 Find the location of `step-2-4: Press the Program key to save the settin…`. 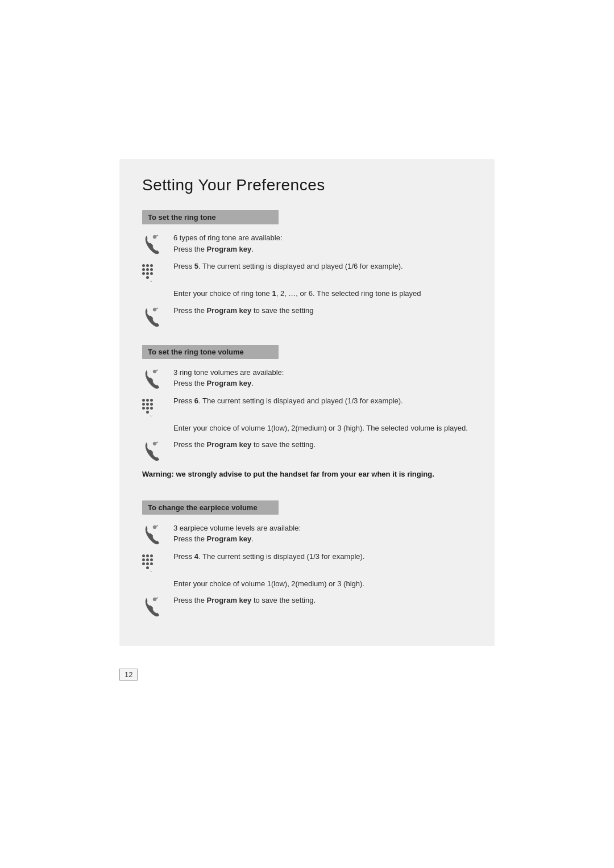

step-2-4: Press the Program key to save the settin… is located at coordinates (307, 450).